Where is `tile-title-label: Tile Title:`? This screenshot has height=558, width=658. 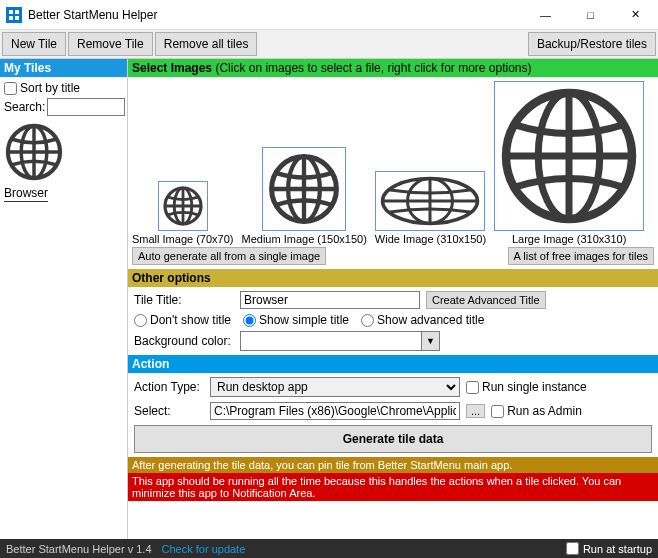
tile-title-label: Tile Title: is located at coordinates (184, 300).